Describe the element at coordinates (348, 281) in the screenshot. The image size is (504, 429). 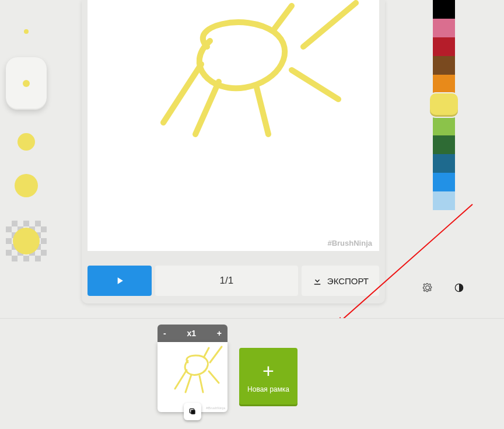
I see `export-label: ЭКСПОРТ` at that location.